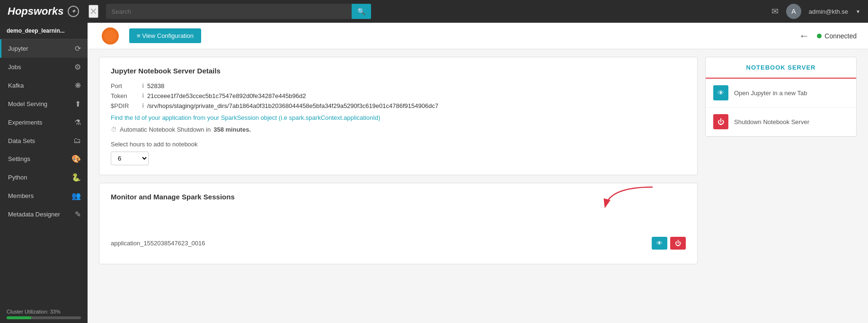  I want to click on brand-icon: ✦, so click(73, 11).